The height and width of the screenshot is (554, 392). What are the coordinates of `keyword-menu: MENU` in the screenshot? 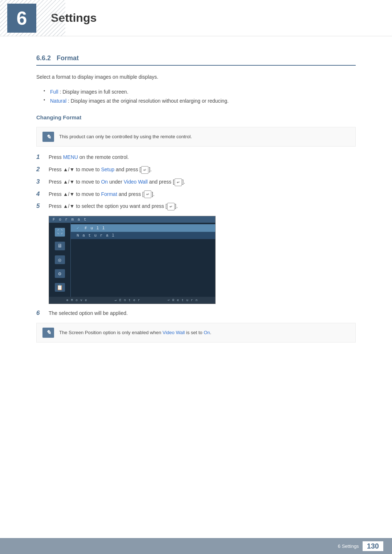 It's located at (70, 157).